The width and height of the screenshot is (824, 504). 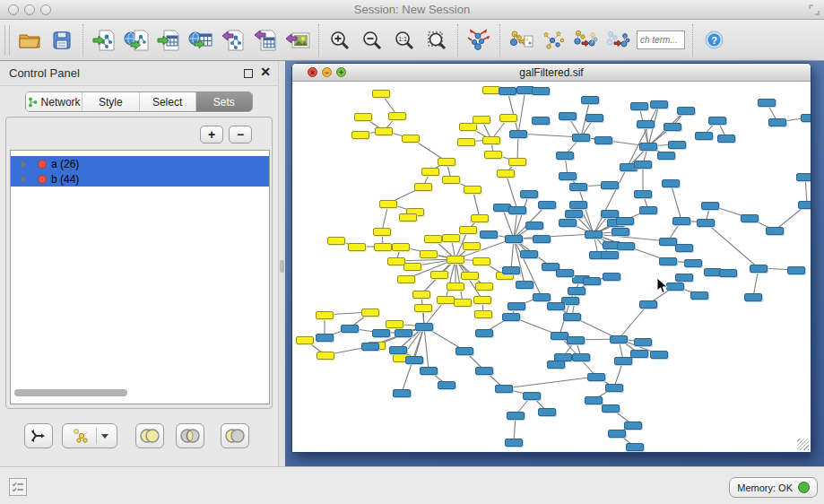 What do you see at coordinates (18, 487) in the screenshot?
I see `task-history-button` at bounding box center [18, 487].